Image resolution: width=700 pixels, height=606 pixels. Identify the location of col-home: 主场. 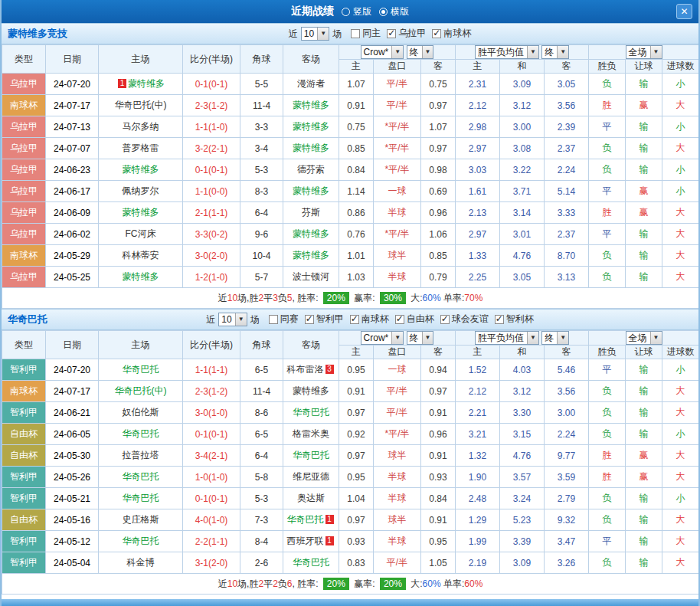
(141, 345).